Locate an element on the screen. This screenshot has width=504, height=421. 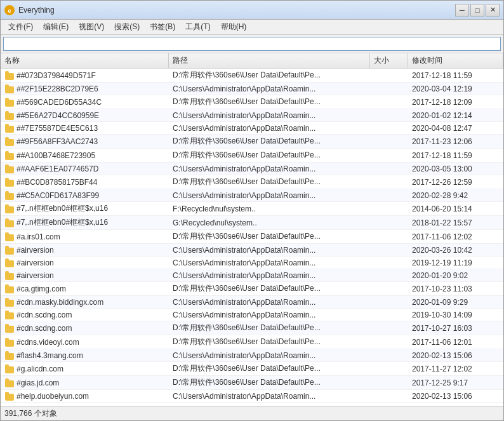
cell-name: #ca.gtimg.com is located at coordinates (85, 288).